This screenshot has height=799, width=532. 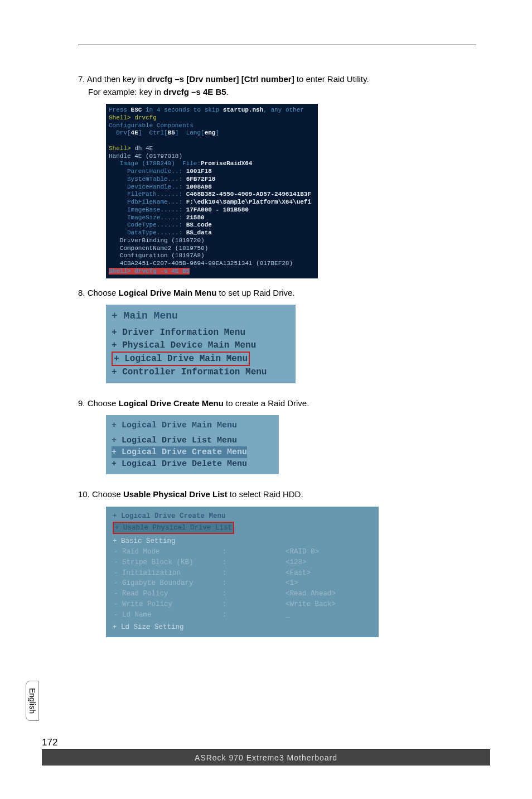 What do you see at coordinates (201, 333) in the screenshot?
I see `bios-item: + Driver Information Menu` at bounding box center [201, 333].